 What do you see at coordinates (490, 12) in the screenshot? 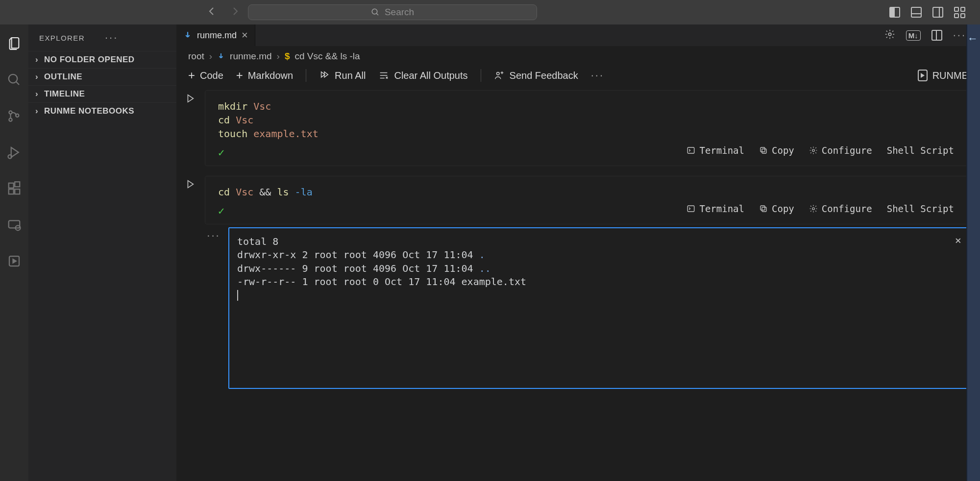
I see `title-bar: Search` at bounding box center [490, 12].